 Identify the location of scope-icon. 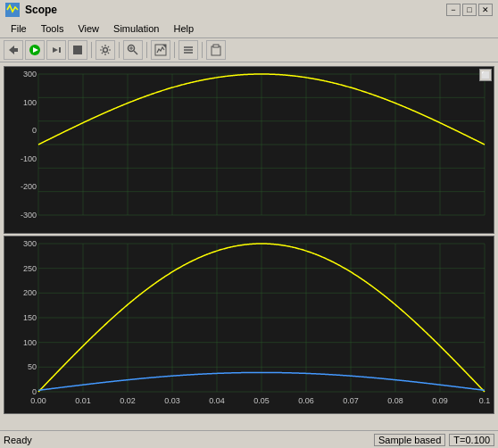
(12, 10).